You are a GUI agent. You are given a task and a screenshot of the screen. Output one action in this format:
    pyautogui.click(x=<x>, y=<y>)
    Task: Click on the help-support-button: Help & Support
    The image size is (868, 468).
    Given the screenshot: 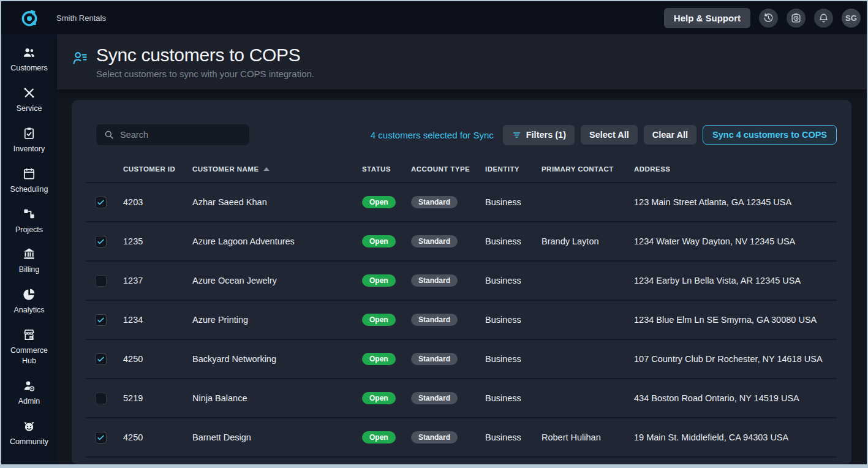 What is the action you would take?
    pyautogui.click(x=707, y=18)
    